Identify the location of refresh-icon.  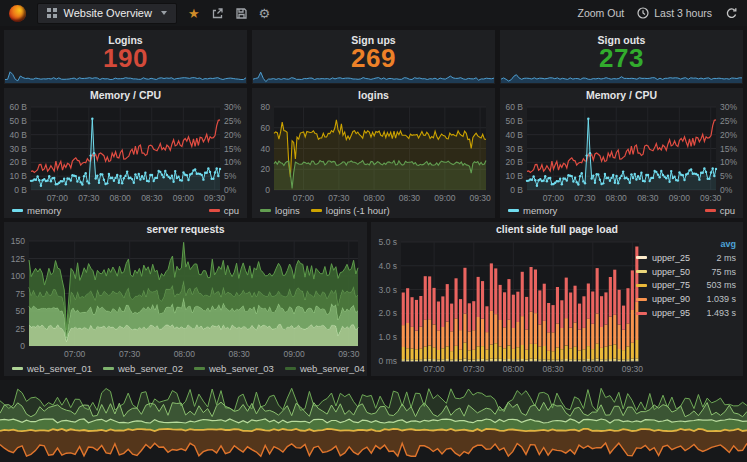
(732, 14).